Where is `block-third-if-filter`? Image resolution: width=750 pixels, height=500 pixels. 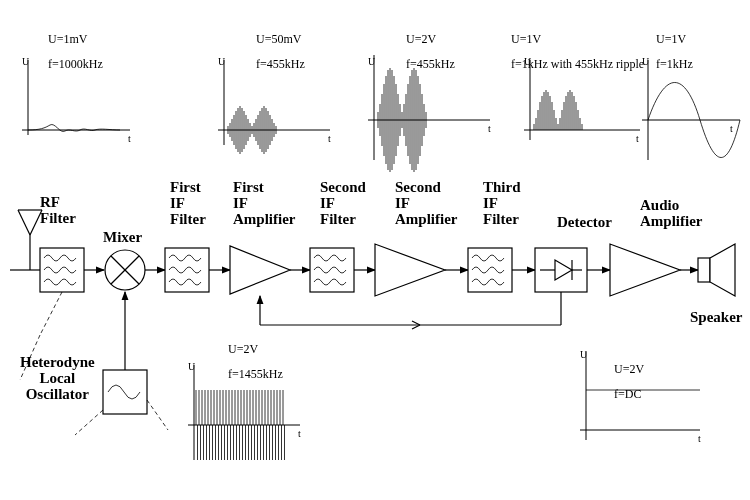
block-third-if-filter is located at coordinates (490, 270).